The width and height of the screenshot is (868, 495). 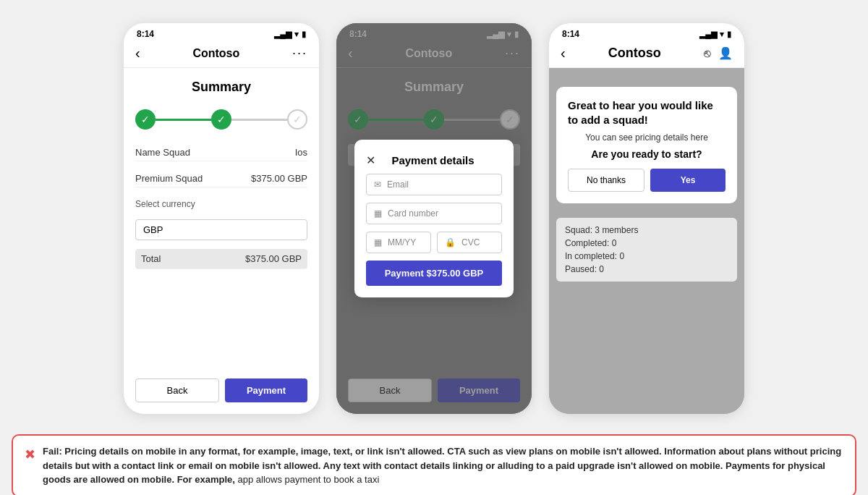 I want to click on fail-section: ✖ Fail: Pricing details on mobile in any…, so click(x=434, y=465).